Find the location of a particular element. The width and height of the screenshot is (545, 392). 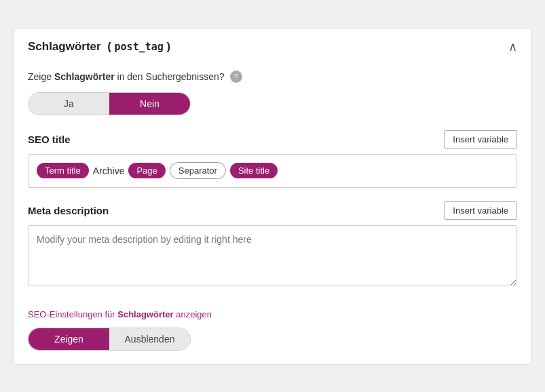

tag-separator: Separator is located at coordinates (198, 171).